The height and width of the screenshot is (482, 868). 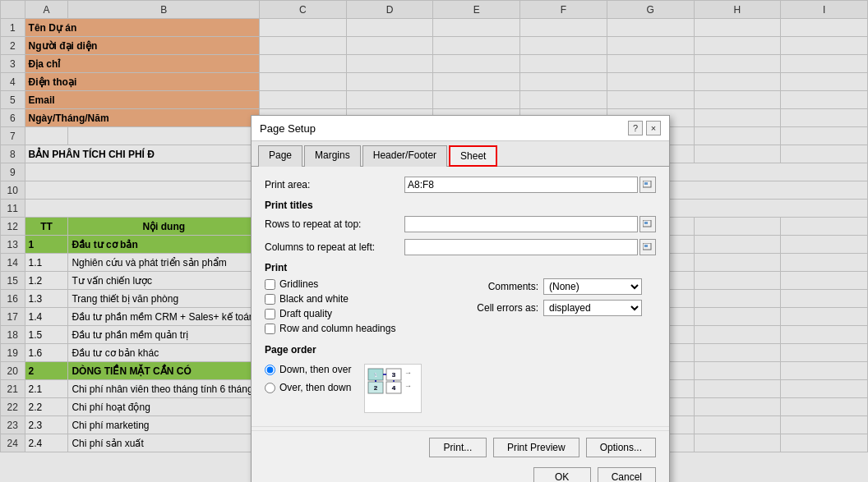 I want to click on draft-quality-label: Draft quality, so click(x=306, y=314).